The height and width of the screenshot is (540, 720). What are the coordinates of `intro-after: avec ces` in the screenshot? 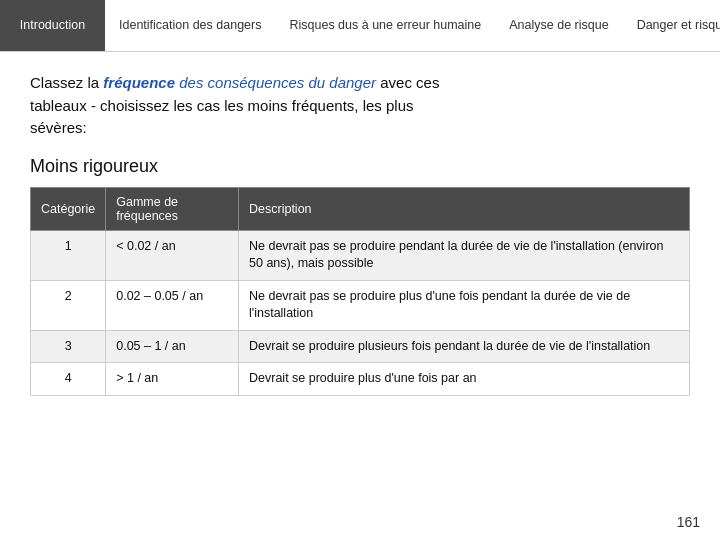 It's located at (408, 82).